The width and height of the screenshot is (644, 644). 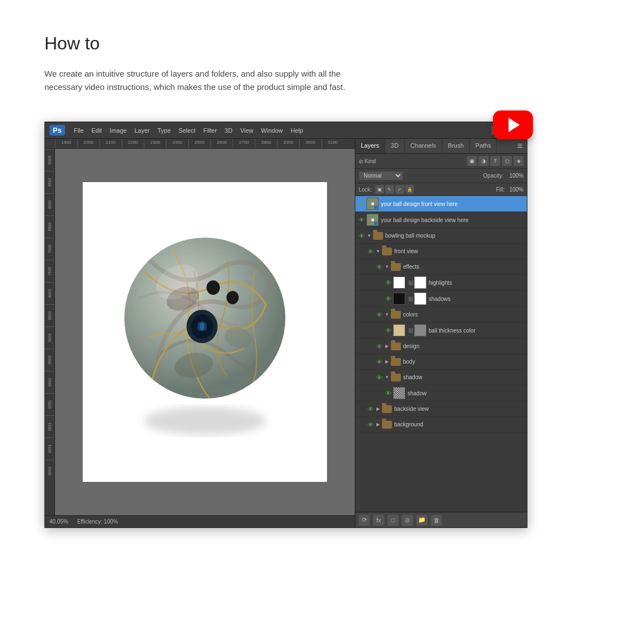 I want to click on layer-item-shadow-layer: 👁 shadow, so click(x=441, y=393).